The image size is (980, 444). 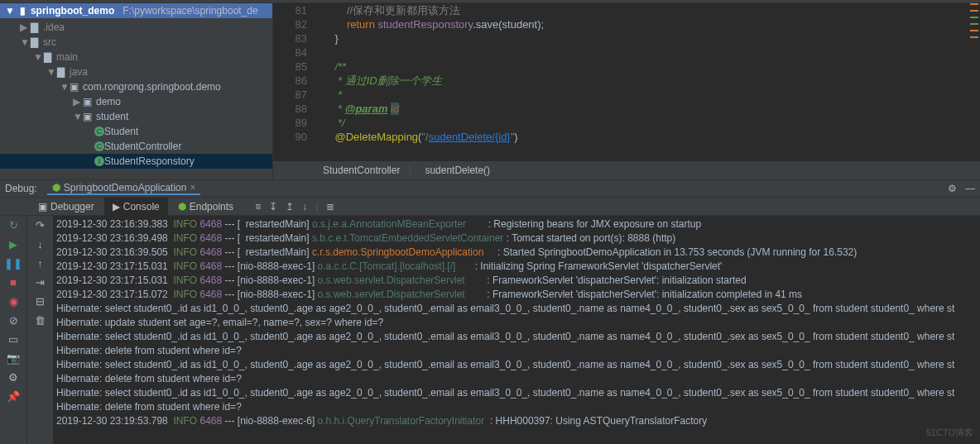 I want to click on clear-icon: ↓, so click(x=305, y=207).